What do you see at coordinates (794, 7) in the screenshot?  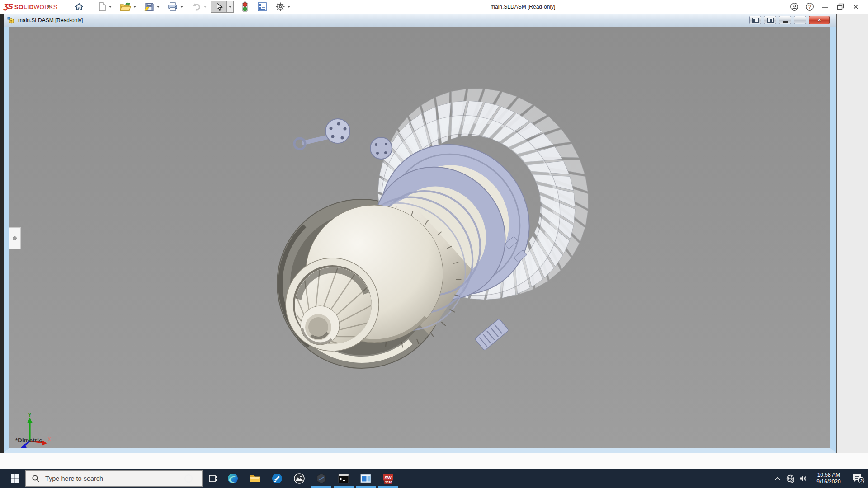 I see `account-icon` at bounding box center [794, 7].